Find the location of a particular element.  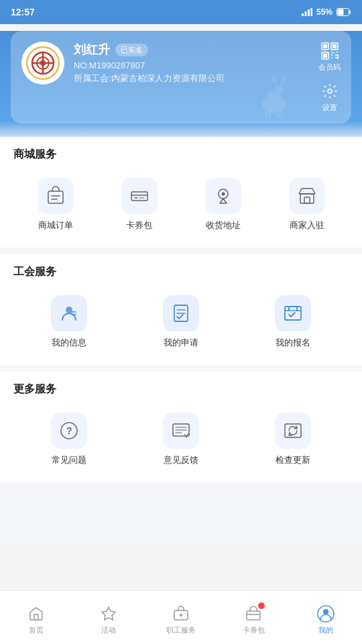

nav-card-bag: 卡券包 is located at coordinates (253, 617).